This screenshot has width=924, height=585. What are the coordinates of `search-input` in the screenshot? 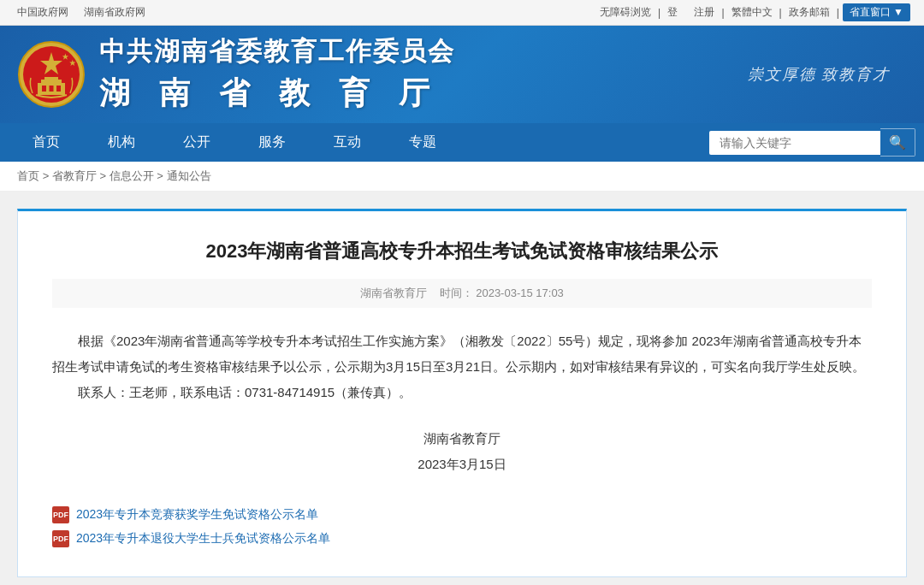 It's located at (795, 143).